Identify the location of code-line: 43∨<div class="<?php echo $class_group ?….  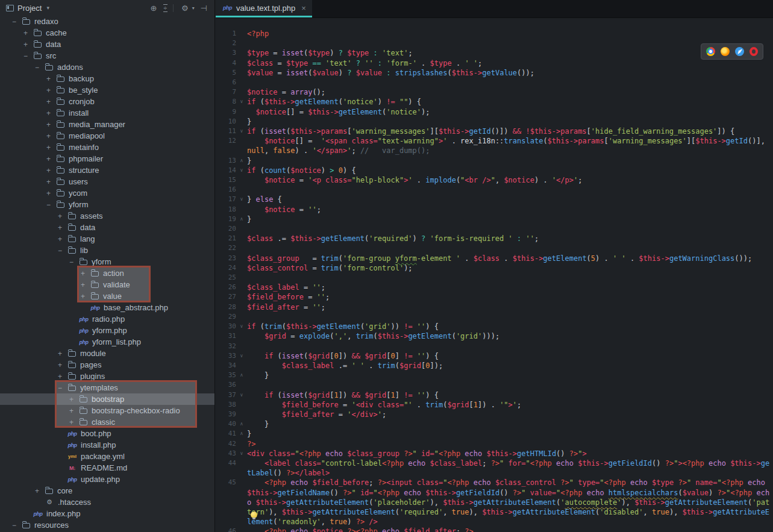
(494, 454).